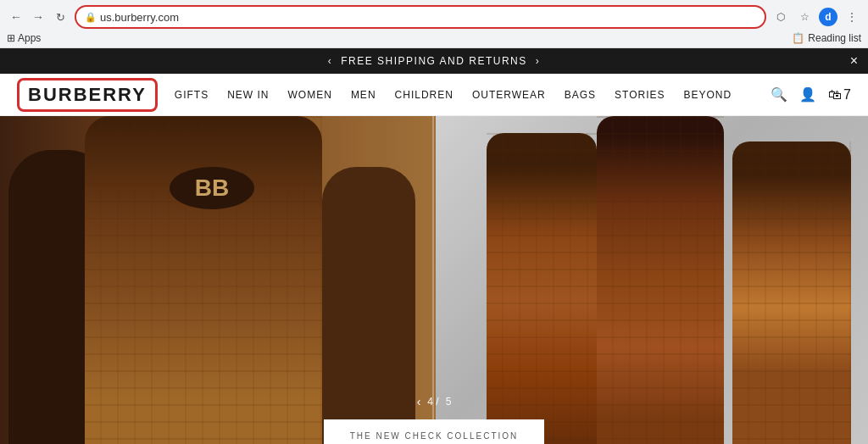 This screenshot has height=444, width=868. I want to click on account-button: 👤, so click(808, 95).